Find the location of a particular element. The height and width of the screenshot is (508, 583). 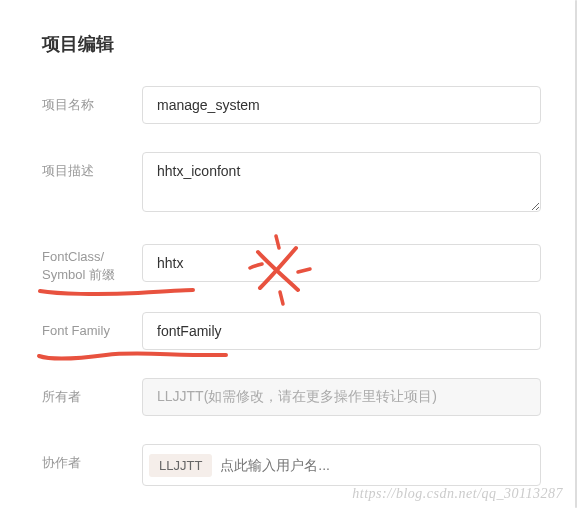

collab-field: LLJJTT is located at coordinates (342, 465).